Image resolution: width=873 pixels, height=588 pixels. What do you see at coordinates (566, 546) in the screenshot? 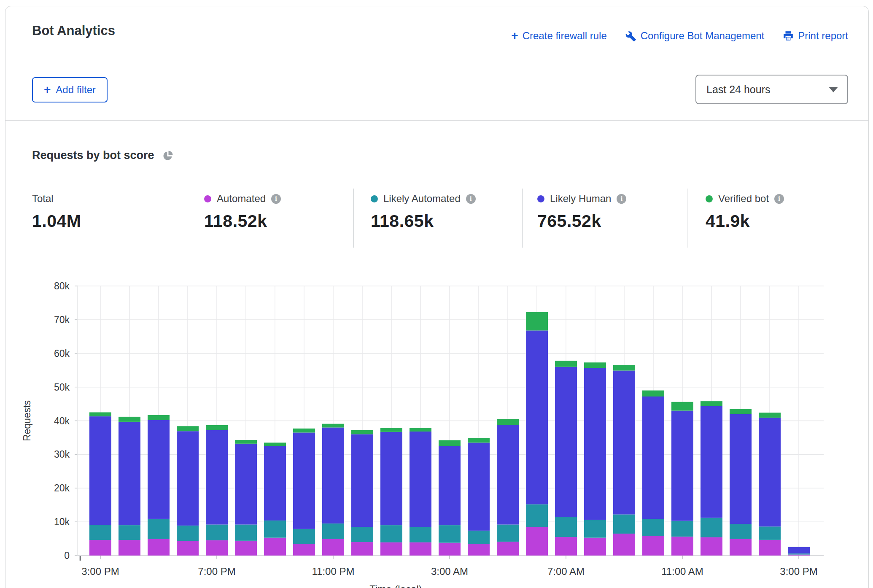
I see `bar-segment-automated-700AM` at bounding box center [566, 546].